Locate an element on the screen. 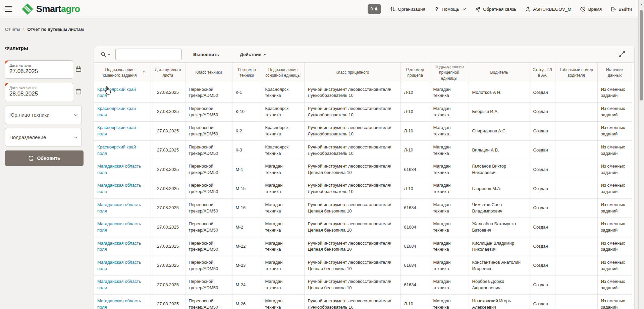  notifications-button: 0 is located at coordinates (374, 9).